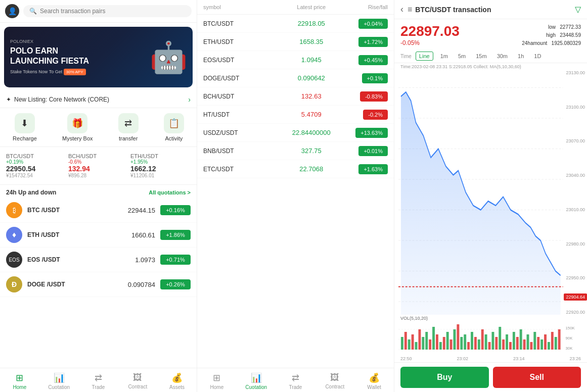  What do you see at coordinates (177, 387) in the screenshot?
I see `nav-assets-label: Assets` at bounding box center [177, 387].